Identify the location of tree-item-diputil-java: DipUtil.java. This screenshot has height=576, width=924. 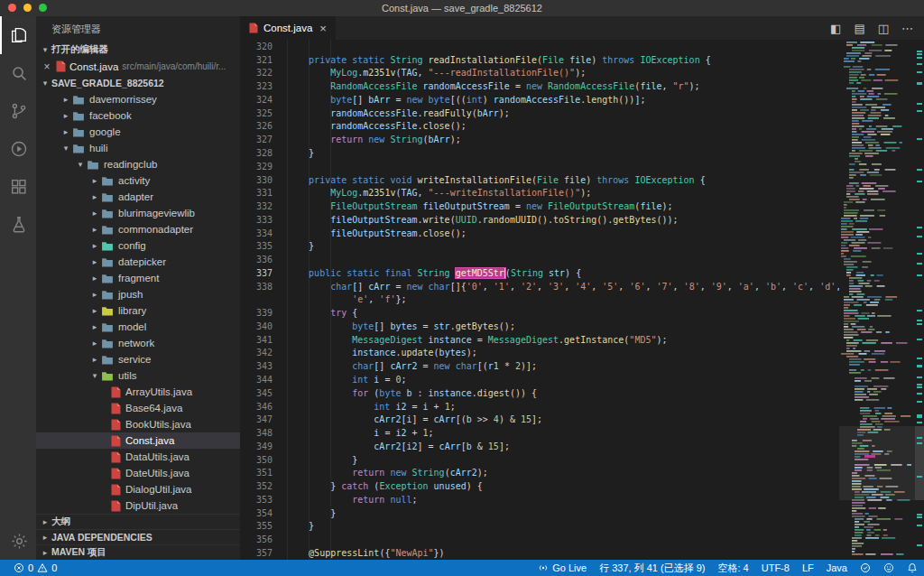
(138, 506).